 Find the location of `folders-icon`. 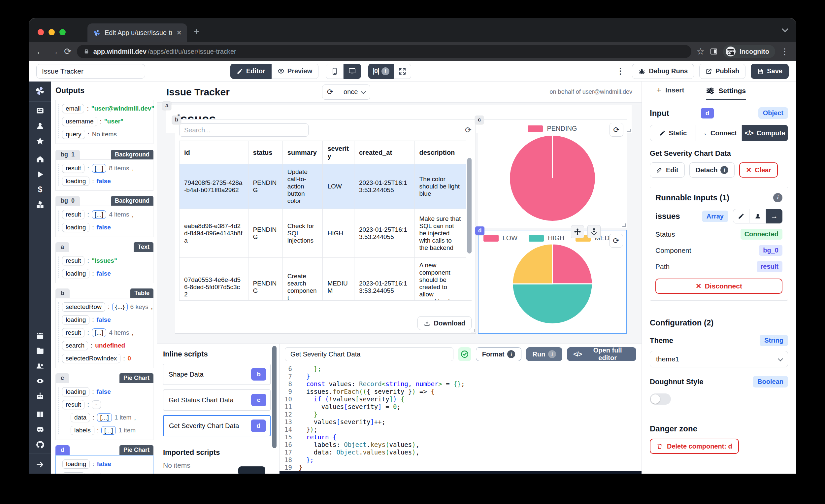

folders-icon is located at coordinates (40, 350).